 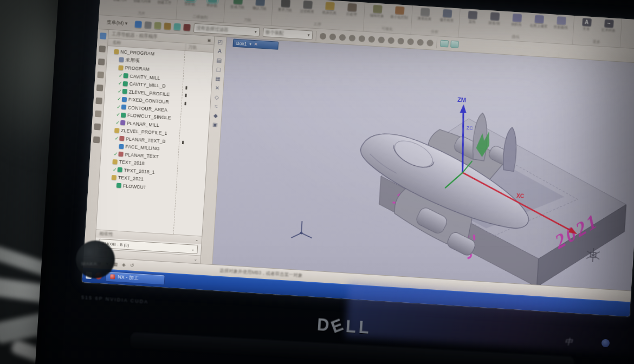 I want to click on selection-filter-combo: 没有选择过滤器 ▾, so click(x=227, y=30).